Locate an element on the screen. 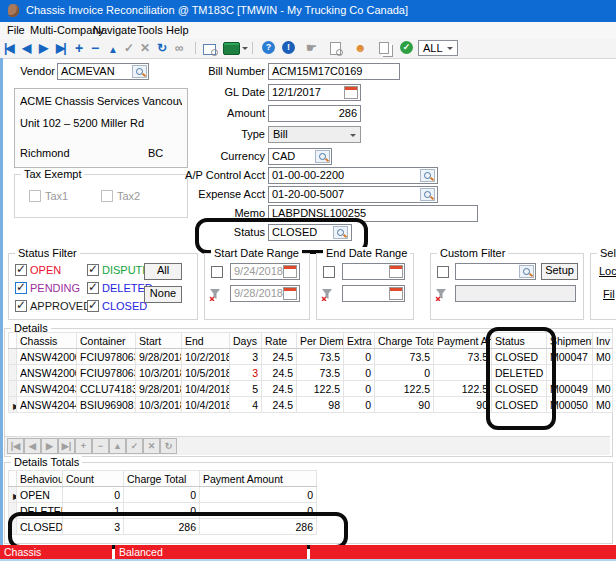 This screenshot has width=616, height=561. custom-filter-funnel-icon is located at coordinates (442, 294).